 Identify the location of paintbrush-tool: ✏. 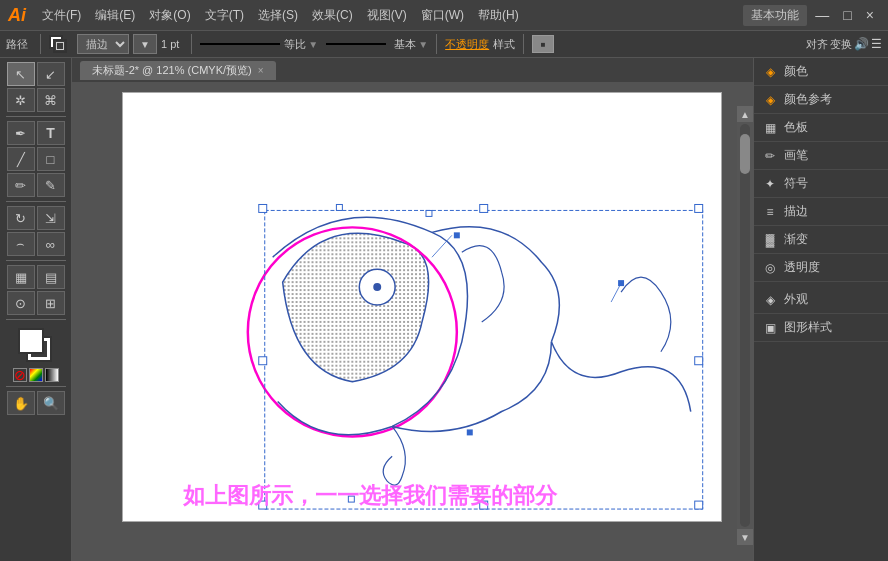
(21, 185).